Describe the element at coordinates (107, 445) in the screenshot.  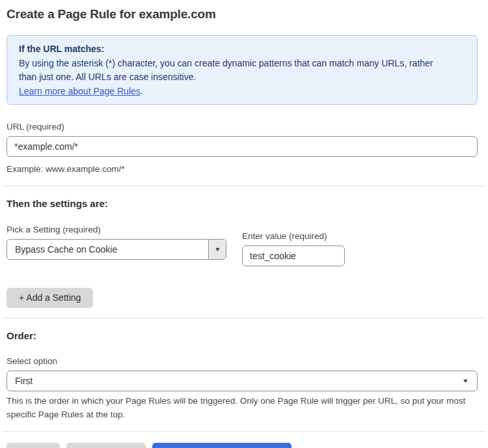
I see `save-as-draft-button: Save as Draft` at that location.